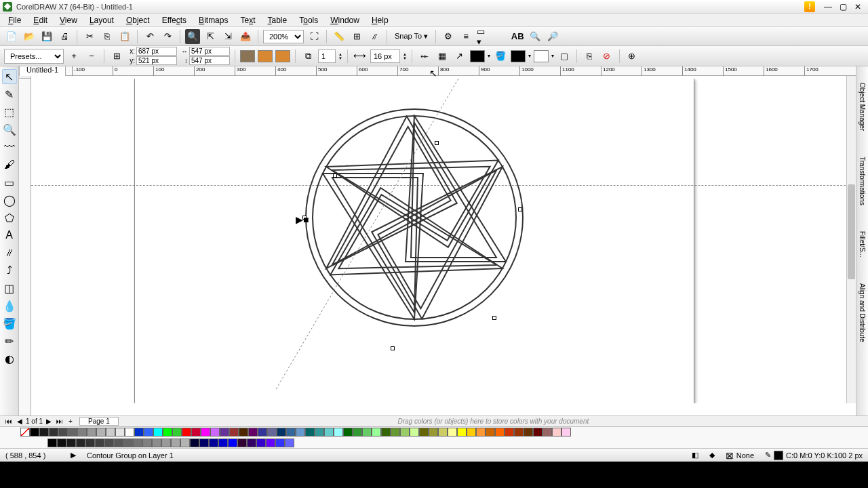 Image resolution: width=868 pixels, height=488 pixels. What do you see at coordinates (245, 37) in the screenshot?
I see `publish-button: 📤` at bounding box center [245, 37].